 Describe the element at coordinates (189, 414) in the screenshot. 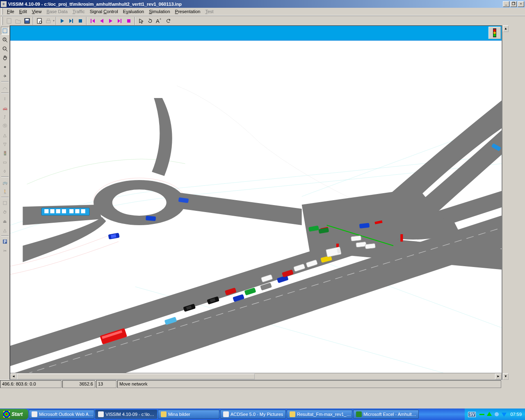

I see `task-mina-bilder: Mina bilder` at that location.